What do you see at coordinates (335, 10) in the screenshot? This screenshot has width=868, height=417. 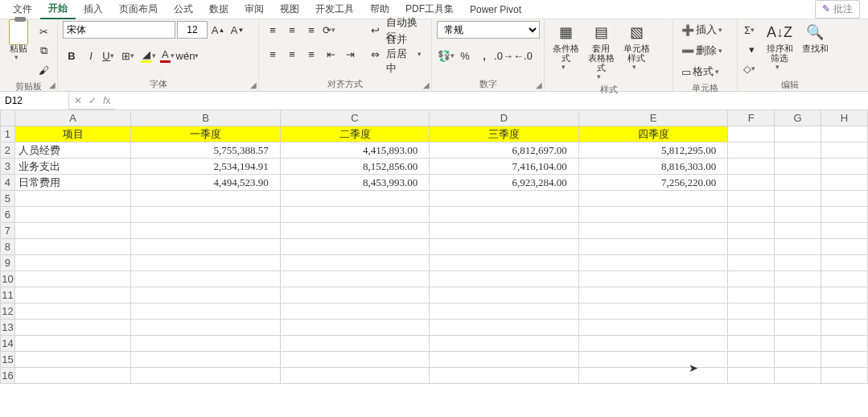 I see `menu-developer: 开发工具` at bounding box center [335, 10].